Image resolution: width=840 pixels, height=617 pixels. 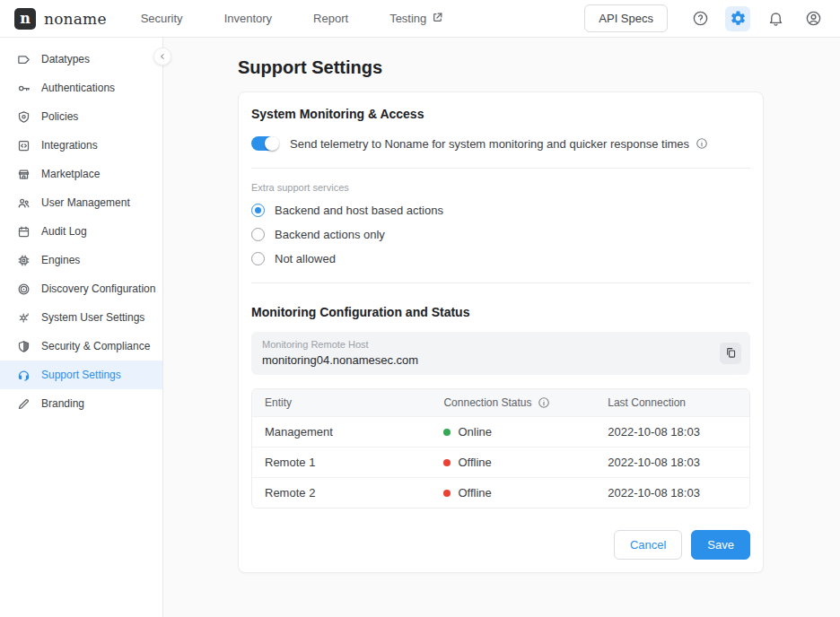 I want to click on radio-label: Backend and host based actions, so click(x=359, y=210).